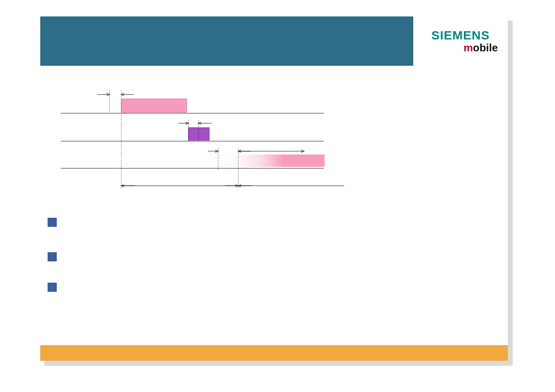 This screenshot has width=555, height=392. Describe the element at coordinates (461, 41) in the screenshot. I see `logo-block: SIEMENS mobile` at that location.